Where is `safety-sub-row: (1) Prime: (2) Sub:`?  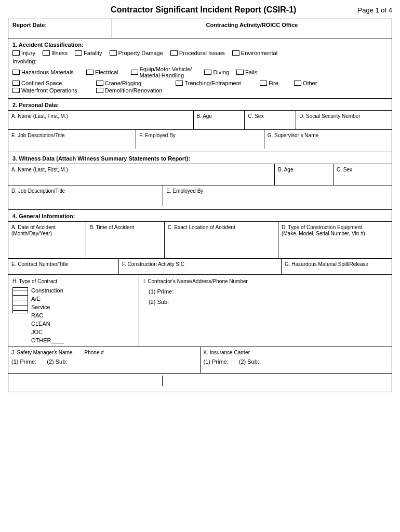
safety-sub-row: (1) Prime: (2) Sub: is located at coordinates (104, 362).